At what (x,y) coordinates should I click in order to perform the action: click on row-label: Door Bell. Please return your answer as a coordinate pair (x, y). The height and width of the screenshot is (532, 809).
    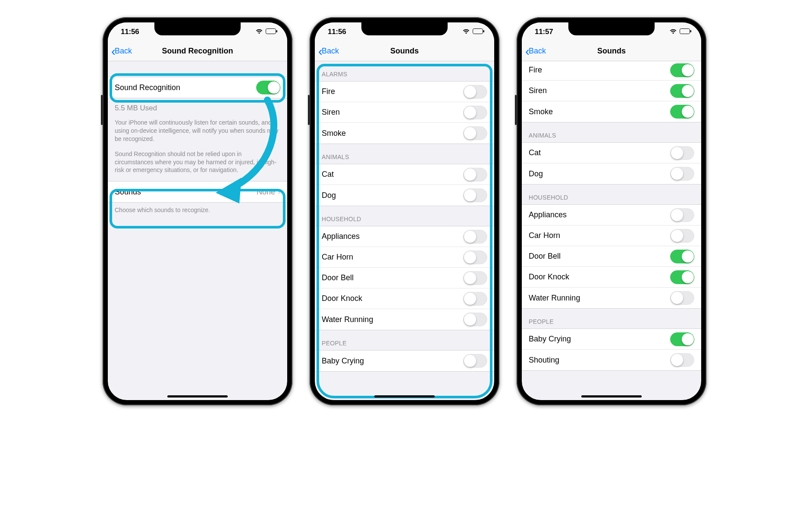
    Looking at the image, I should click on (599, 256).